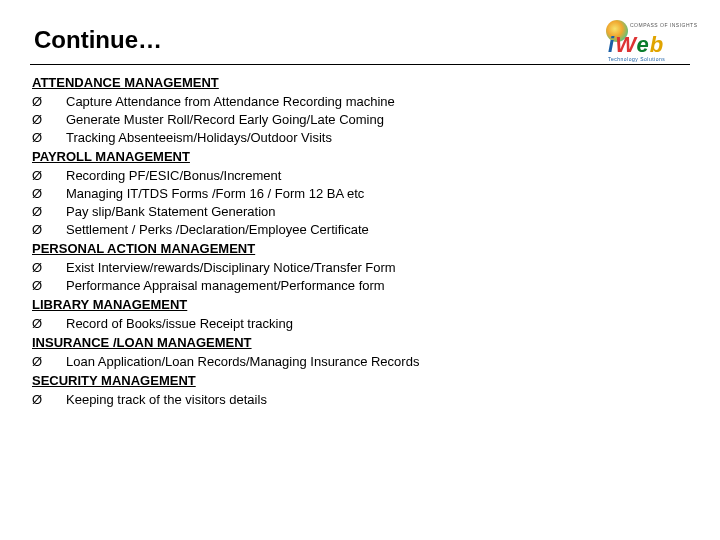 This screenshot has height=540, width=720. I want to click on section-heading: INSURANCE /LOAN MANAGEMENT, so click(361, 342).